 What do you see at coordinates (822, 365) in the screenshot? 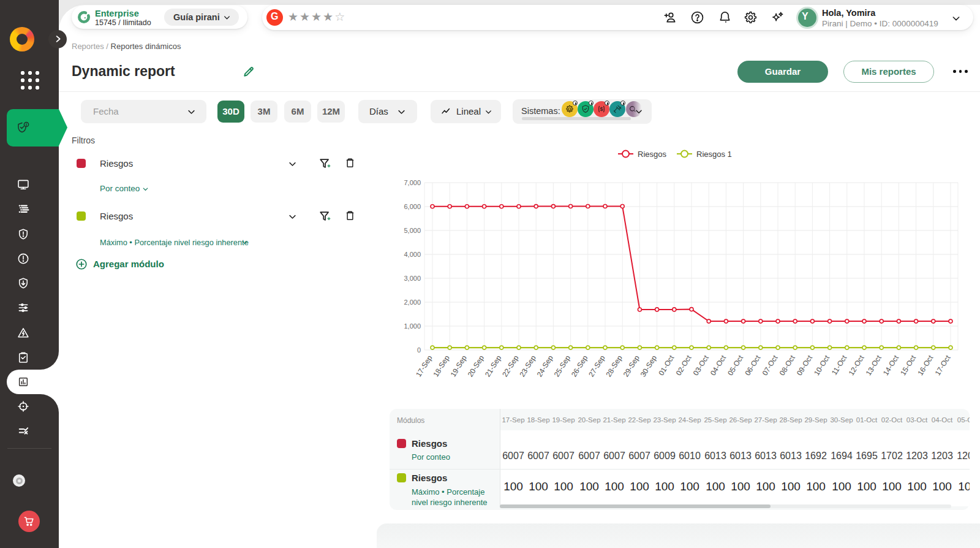
I see `svg-text: 10-Oct` at bounding box center [822, 365].